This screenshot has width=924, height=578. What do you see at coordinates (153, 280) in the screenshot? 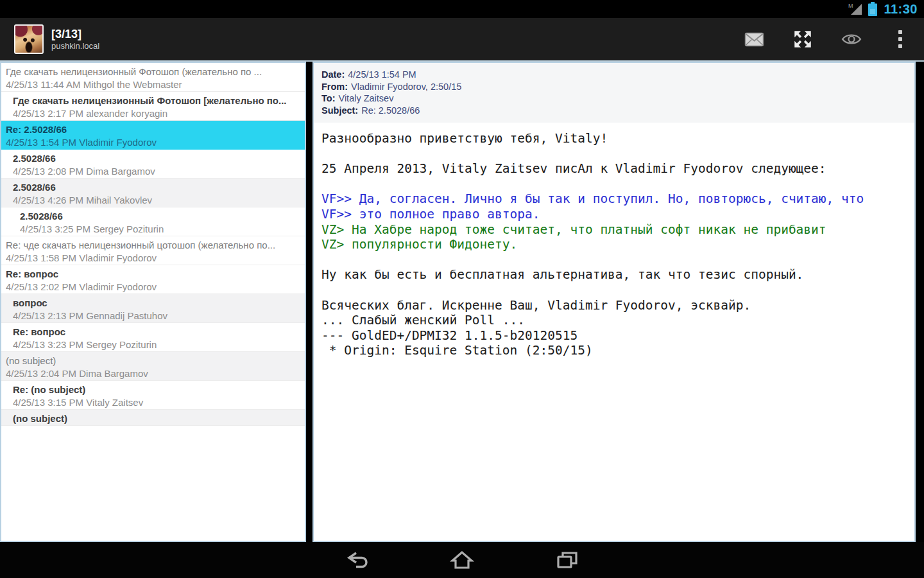
I see `list-item: Re: вопрос4/25/13 2:02 PM Vladimir Fyodo…` at bounding box center [153, 280].